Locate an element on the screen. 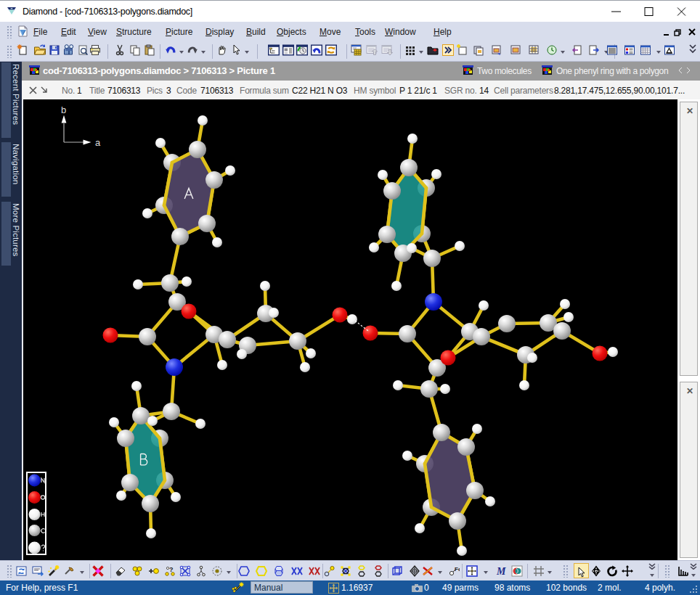 The width and height of the screenshot is (700, 595). svg-text: M is located at coordinates (501, 572).